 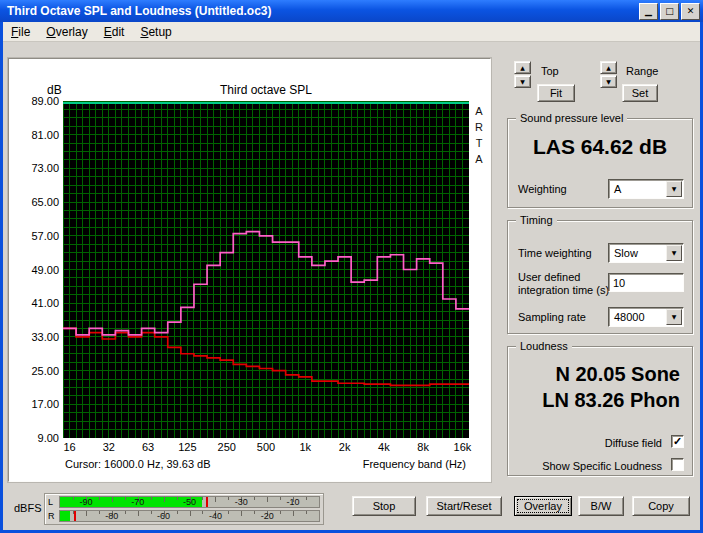 What do you see at coordinates (522, 68) in the screenshot?
I see `top-up-button: ▲` at bounding box center [522, 68].